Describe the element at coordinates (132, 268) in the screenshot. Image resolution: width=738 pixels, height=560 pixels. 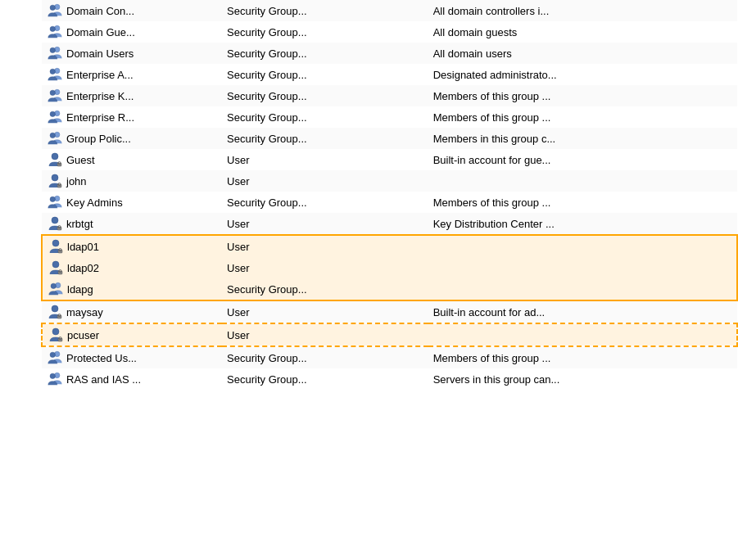
I see `row-name-cell: ldap02` at that location.